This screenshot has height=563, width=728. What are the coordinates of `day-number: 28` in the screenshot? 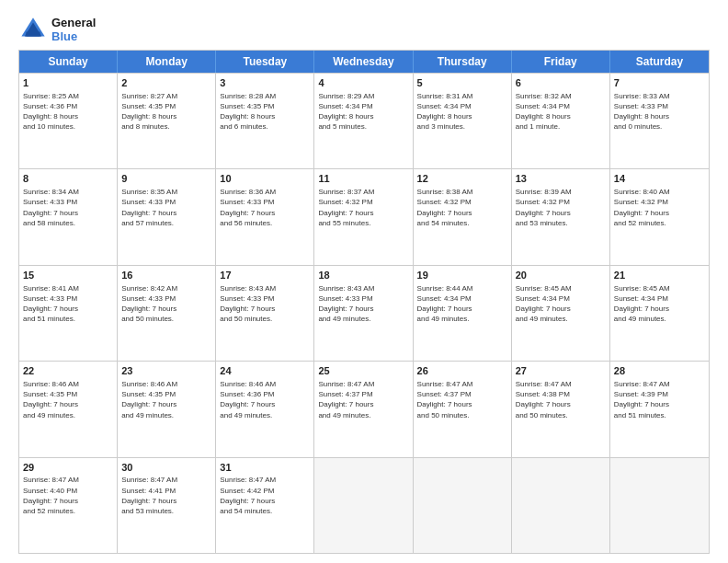 It's located at (660, 372).